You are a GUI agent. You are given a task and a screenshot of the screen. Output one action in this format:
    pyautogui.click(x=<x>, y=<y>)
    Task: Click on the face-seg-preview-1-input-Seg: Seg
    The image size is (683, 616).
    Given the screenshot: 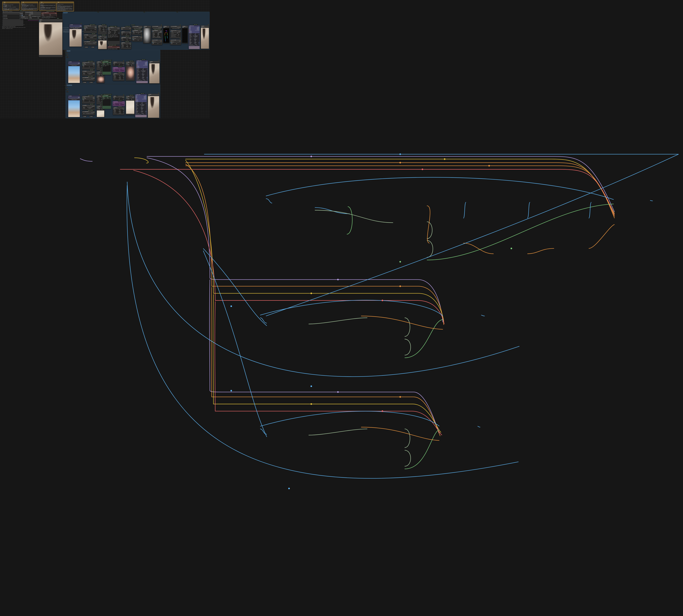 What is the action you would take?
    pyautogui.click(x=98, y=73)
    